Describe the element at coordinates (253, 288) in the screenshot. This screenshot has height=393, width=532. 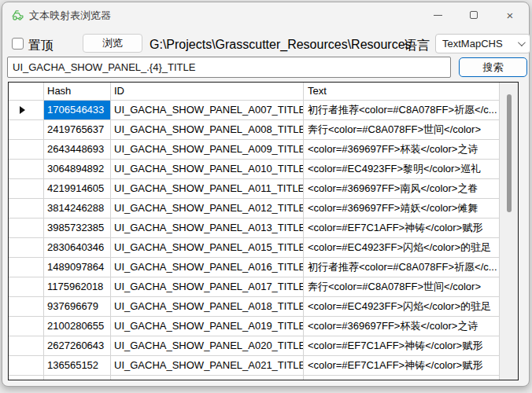
I see `table-row: 1175962018 UI_GACHA_SHOW_PANEL_A017_TITL…` at that location.